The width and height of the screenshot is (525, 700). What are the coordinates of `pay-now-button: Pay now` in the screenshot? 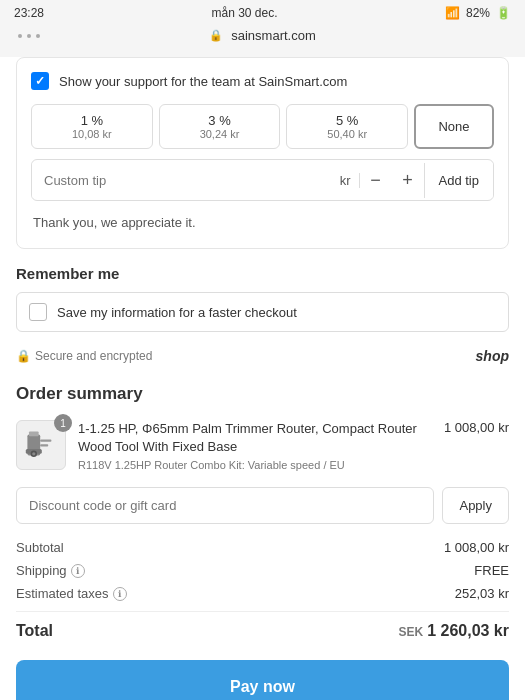 It's located at (262, 680).